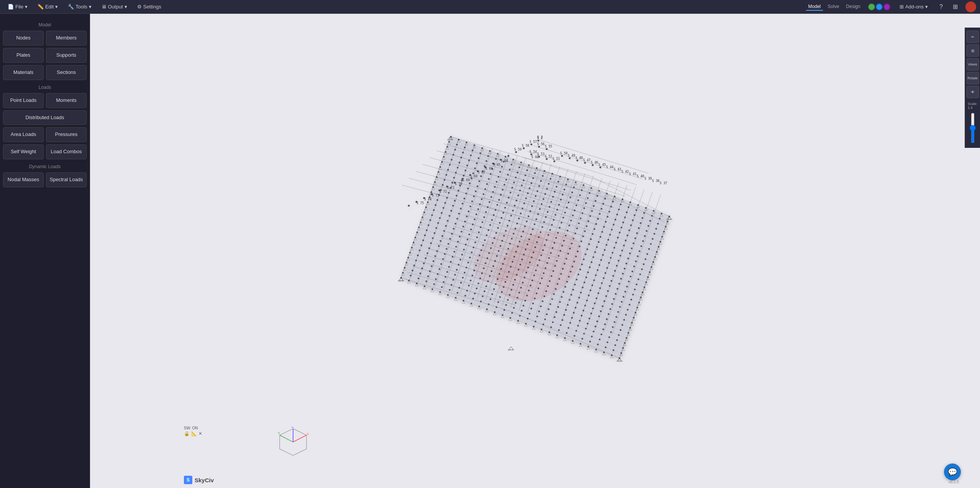  What do you see at coordinates (486, 212) in the screenshot?
I see `svg-point-2096` at bounding box center [486, 212].